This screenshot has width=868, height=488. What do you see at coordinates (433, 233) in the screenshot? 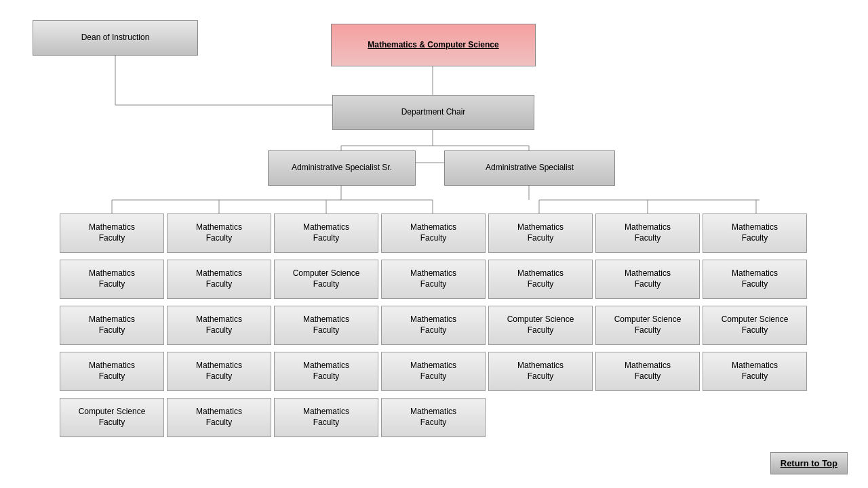
I see `faculty-3-0: Mathematics Faculty` at bounding box center [433, 233].